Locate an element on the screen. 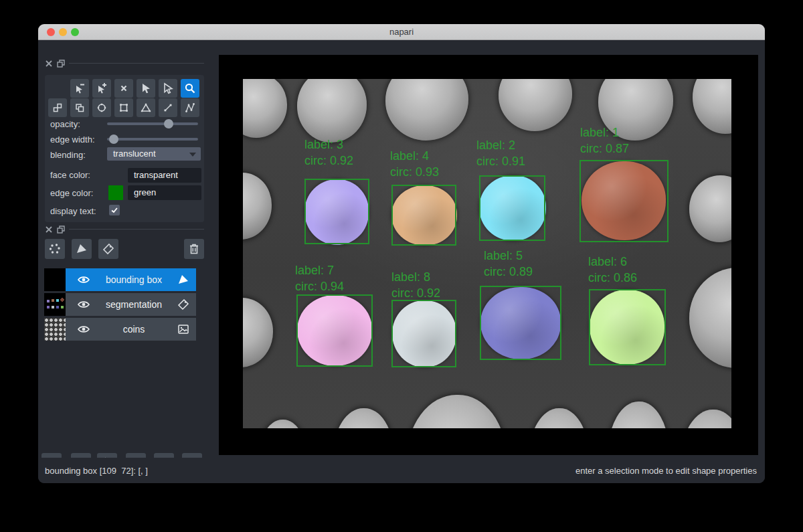  add-rectangle-tool-button is located at coordinates (124, 108).